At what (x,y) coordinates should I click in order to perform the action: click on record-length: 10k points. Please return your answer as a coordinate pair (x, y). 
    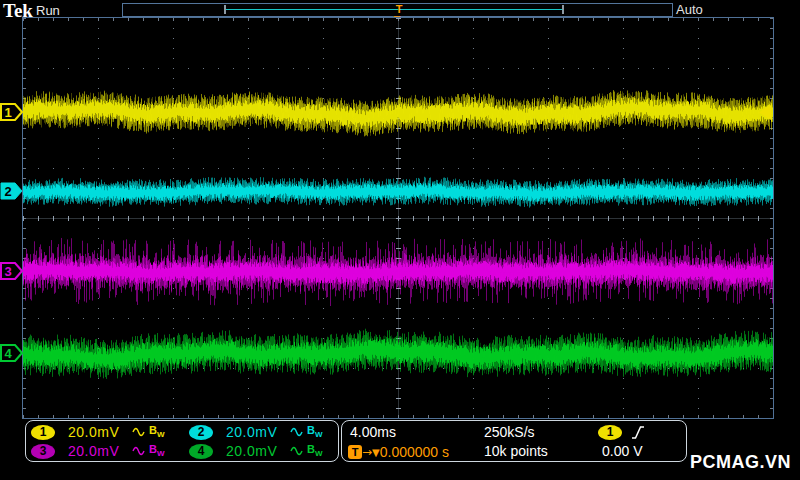
    Looking at the image, I should click on (516, 452).